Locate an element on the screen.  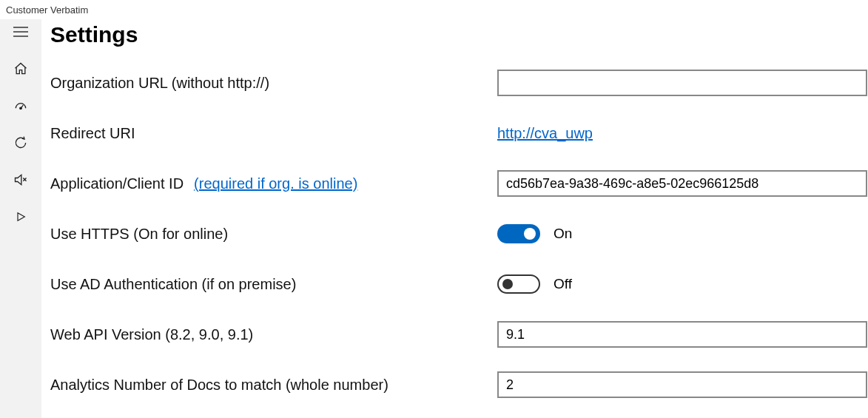
row-api-version: Web API Version (8.2, 9.0, 9.1) is located at coordinates (459, 334).